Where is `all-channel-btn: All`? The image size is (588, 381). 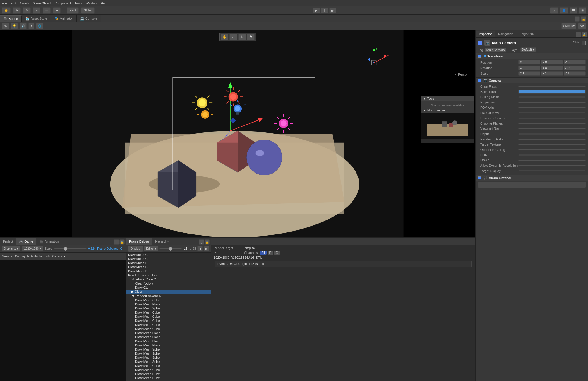
all-channel-btn: All is located at coordinates (263, 253).